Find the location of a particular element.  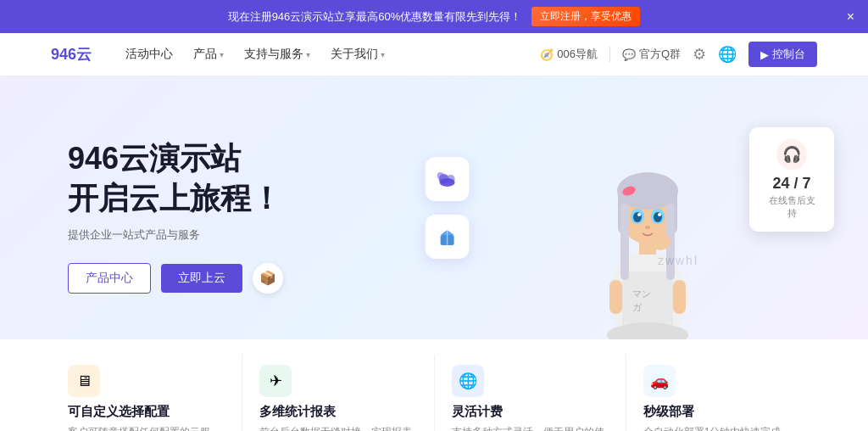

feature-title-0: 可自定义选择配置 is located at coordinates (146, 412).